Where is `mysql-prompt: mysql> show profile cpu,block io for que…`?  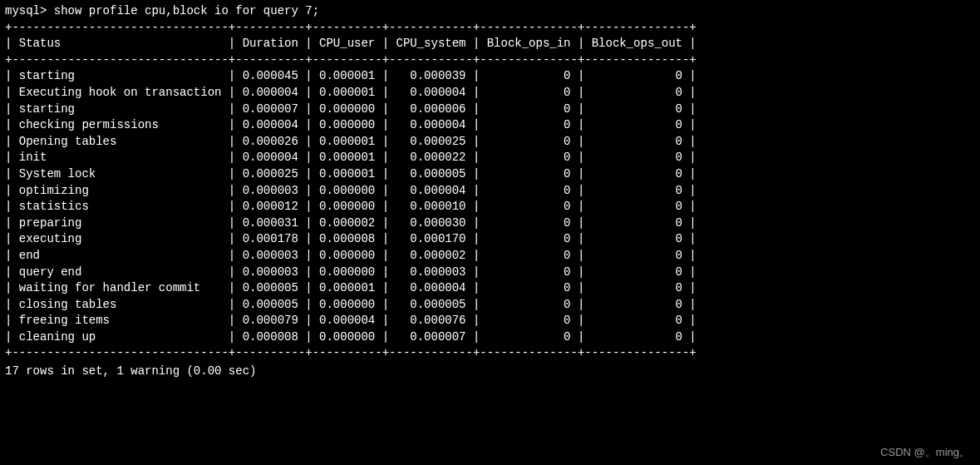 mysql-prompt: mysql> show profile cpu,block io for que… is located at coordinates (490, 12).